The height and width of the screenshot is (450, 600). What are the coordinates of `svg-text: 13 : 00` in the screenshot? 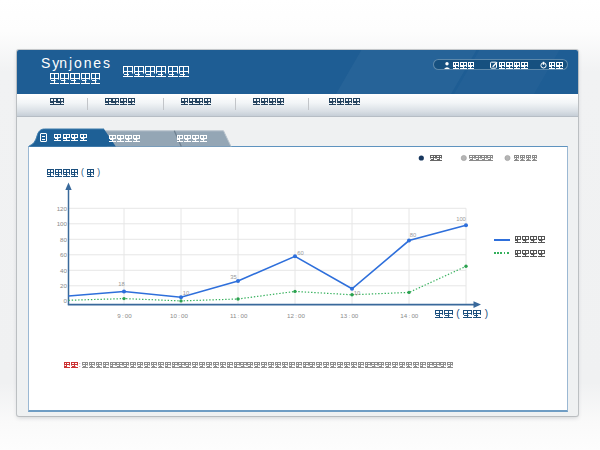 It's located at (350, 316).